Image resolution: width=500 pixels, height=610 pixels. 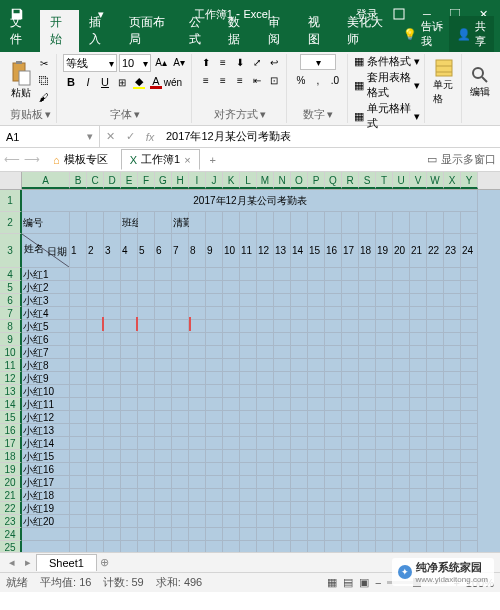 What do you see at coordinates (11, 366) in the screenshot?
I see `row-header: 11` at bounding box center [11, 366].